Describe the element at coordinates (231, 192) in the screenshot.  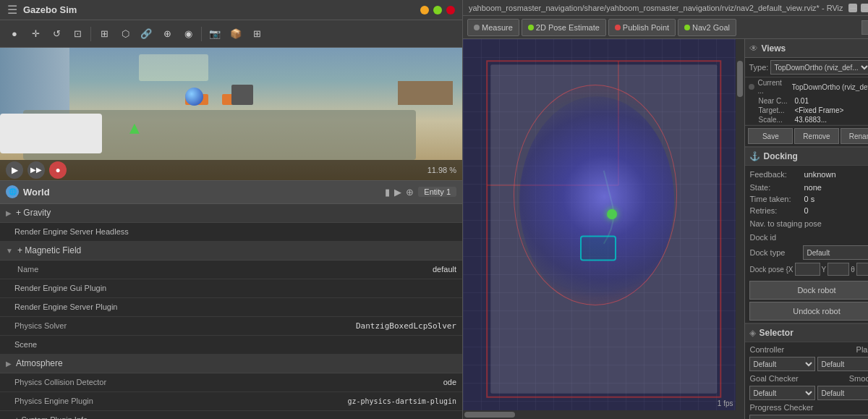
I see `world-header: 🌐 World ▮ ▶ ⊕ Entity 1` at that location.